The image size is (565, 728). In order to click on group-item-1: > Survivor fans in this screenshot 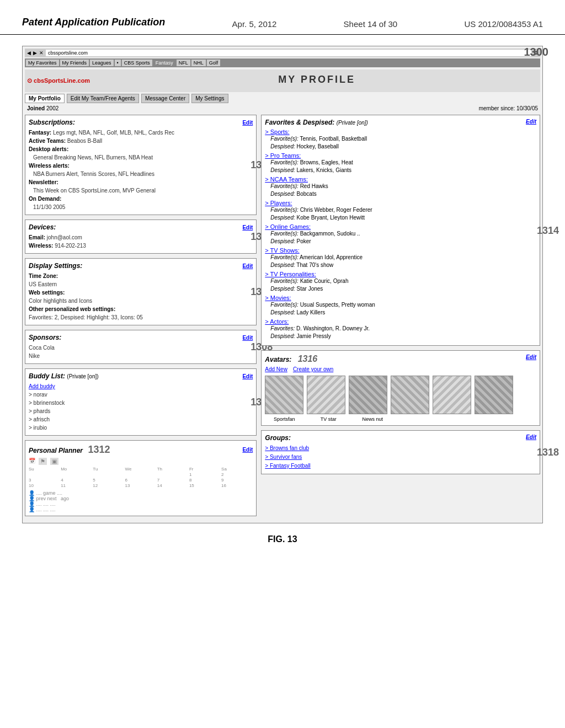, I will do `click(401, 457)`.